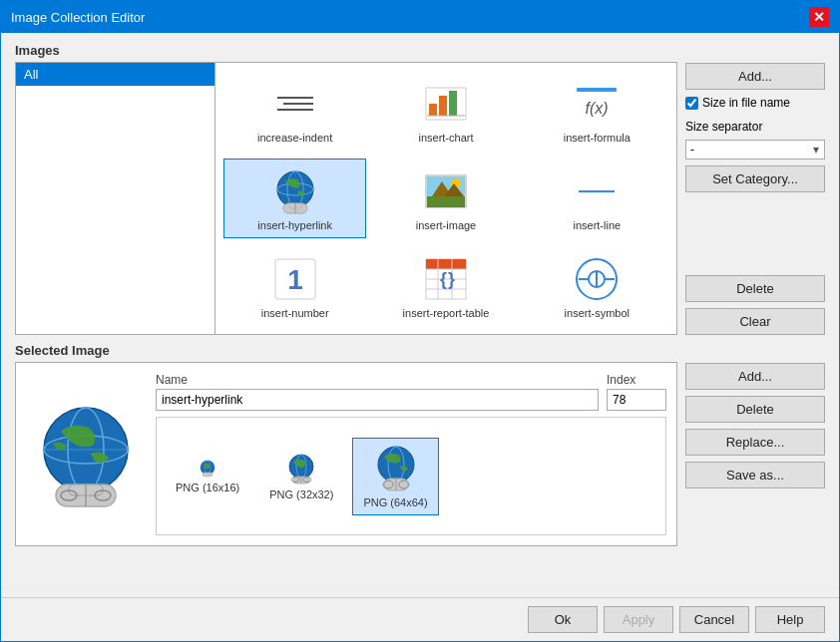 This screenshot has width=840, height=642. I want to click on image-cell-insert-number: 1 insert-number, so click(295, 286).